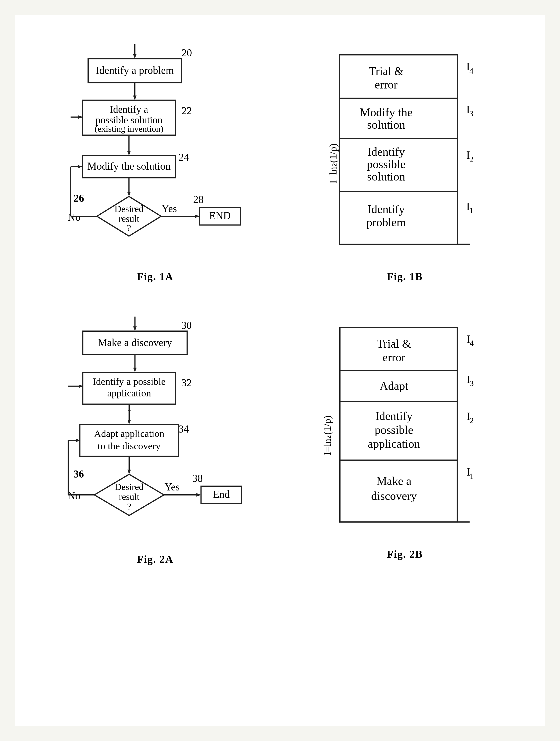  I want to click on fig1a-num24: 24, so click(184, 157).